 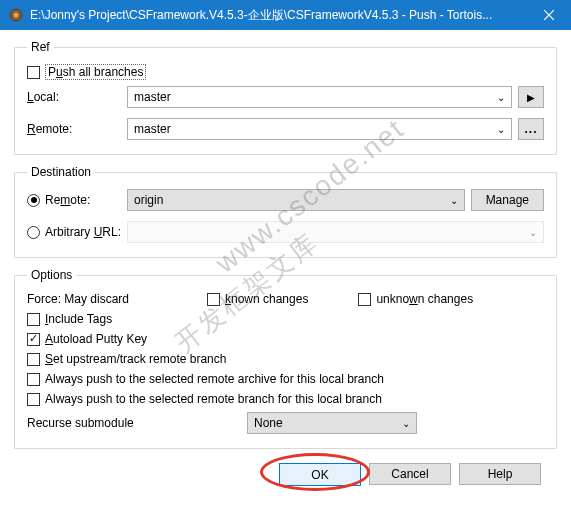 I want to click on autoload-putty-check: Autoload Putty Key, so click(x=286, y=339).